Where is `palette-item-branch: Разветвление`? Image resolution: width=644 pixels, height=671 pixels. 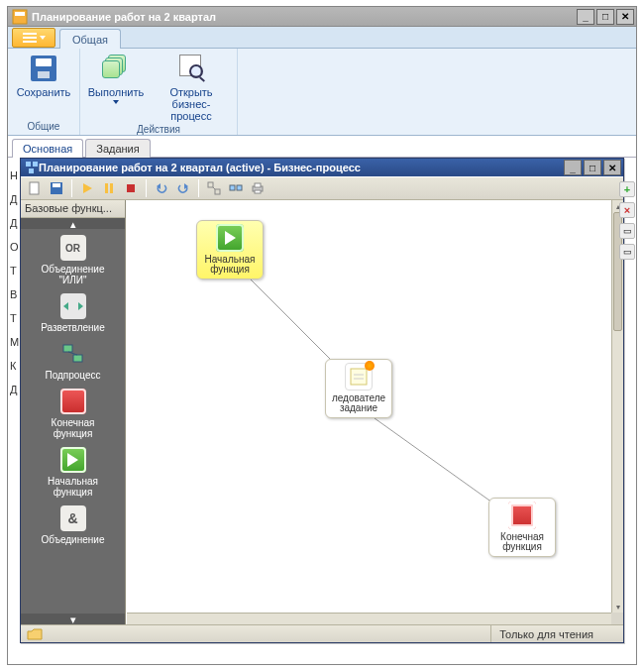 palette-item-branch: Разветвление is located at coordinates (73, 311).